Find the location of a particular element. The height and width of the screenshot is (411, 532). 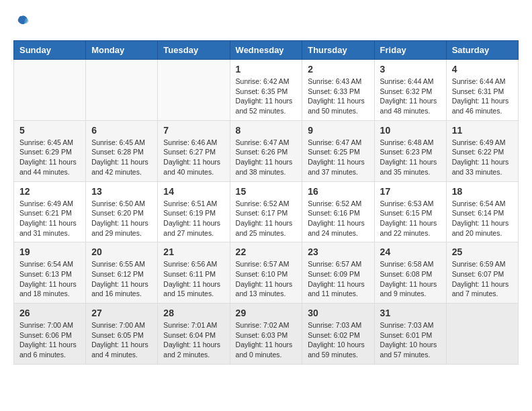

day-info: Sunrise: 6:50 AMSunset: 6:20 PMDaylight:… is located at coordinates (122, 219).